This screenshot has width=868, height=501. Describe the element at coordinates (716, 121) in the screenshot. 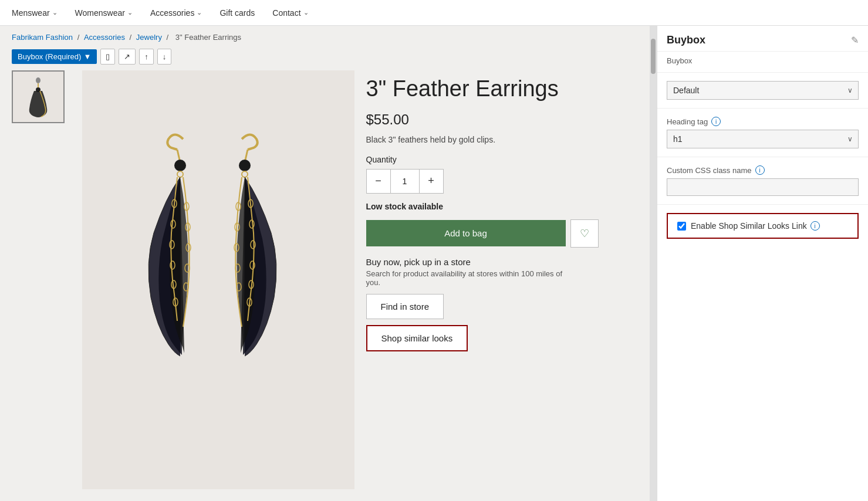

I see `heading-tag-info-icon: i` at that location.